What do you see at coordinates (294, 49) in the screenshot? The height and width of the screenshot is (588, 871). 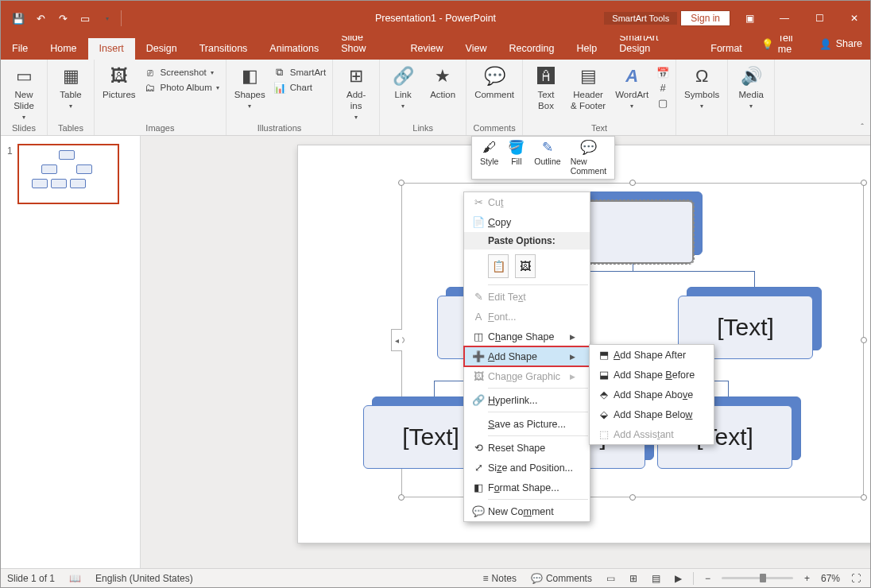 I see `tab-animations: Animations` at bounding box center [294, 49].